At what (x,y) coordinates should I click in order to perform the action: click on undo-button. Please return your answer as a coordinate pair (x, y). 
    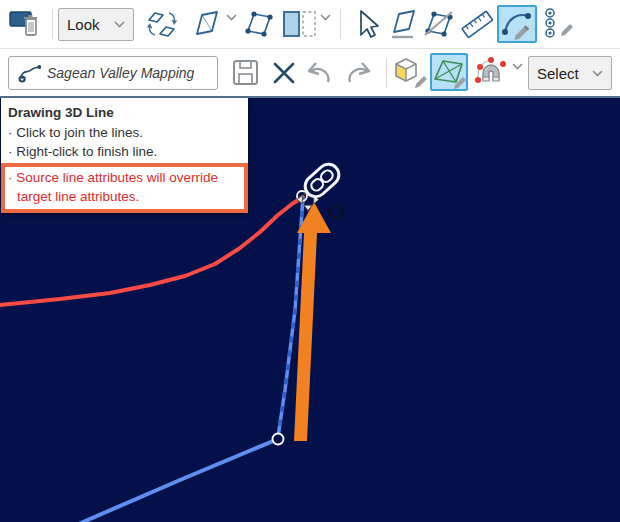
    Looking at the image, I should click on (318, 73).